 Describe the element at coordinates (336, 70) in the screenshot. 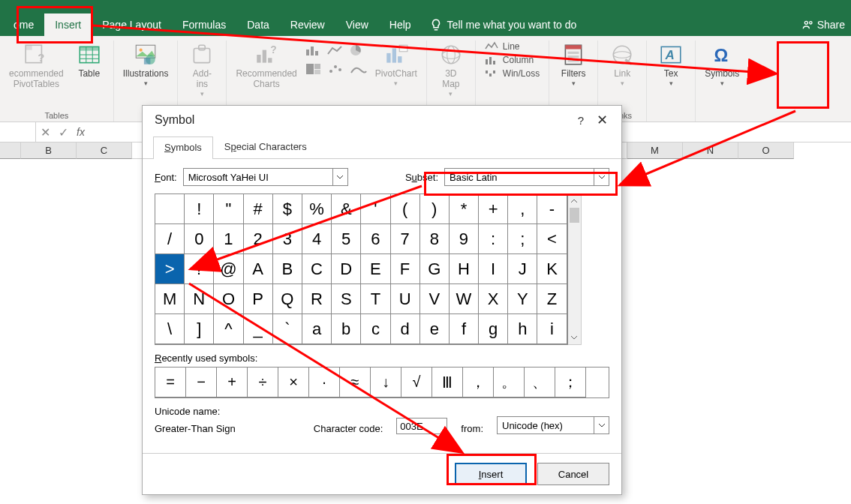

I see `chart-scatter-icon` at that location.